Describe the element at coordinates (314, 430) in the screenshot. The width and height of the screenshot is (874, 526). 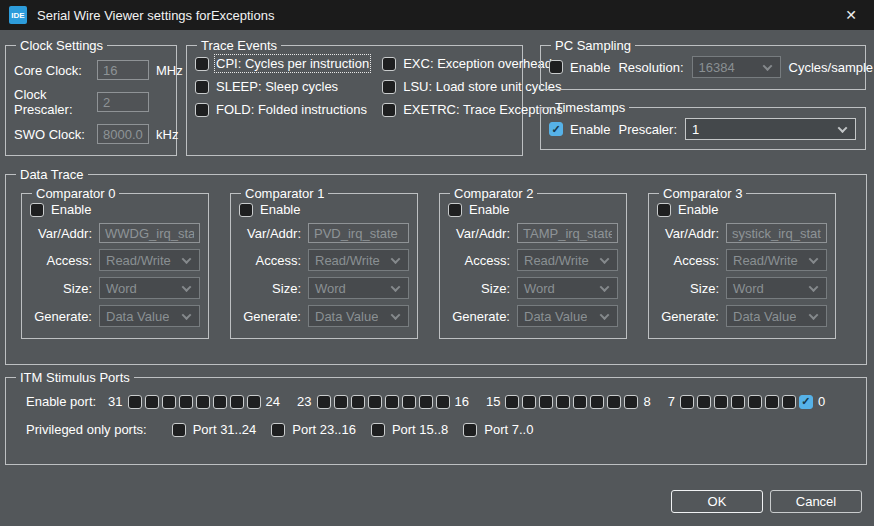
I see `privileged-port-item: Port 23..16` at that location.